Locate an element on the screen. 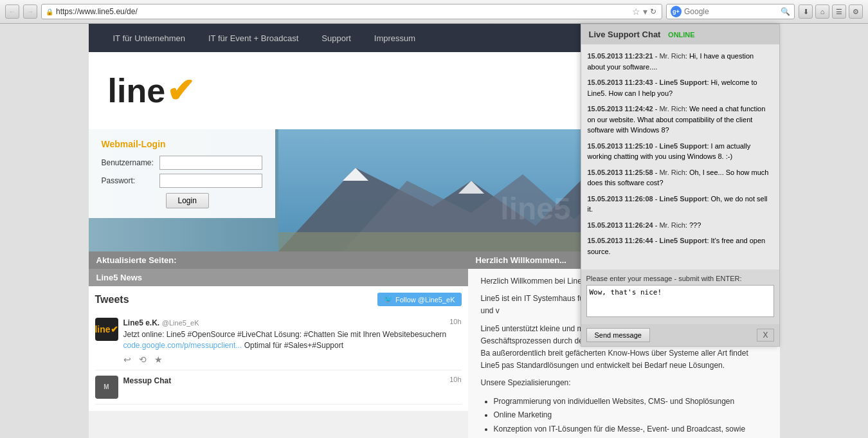 The height and width of the screenshot is (438, 868). bookmark-down-icon: ▾ is located at coordinates (646, 12).